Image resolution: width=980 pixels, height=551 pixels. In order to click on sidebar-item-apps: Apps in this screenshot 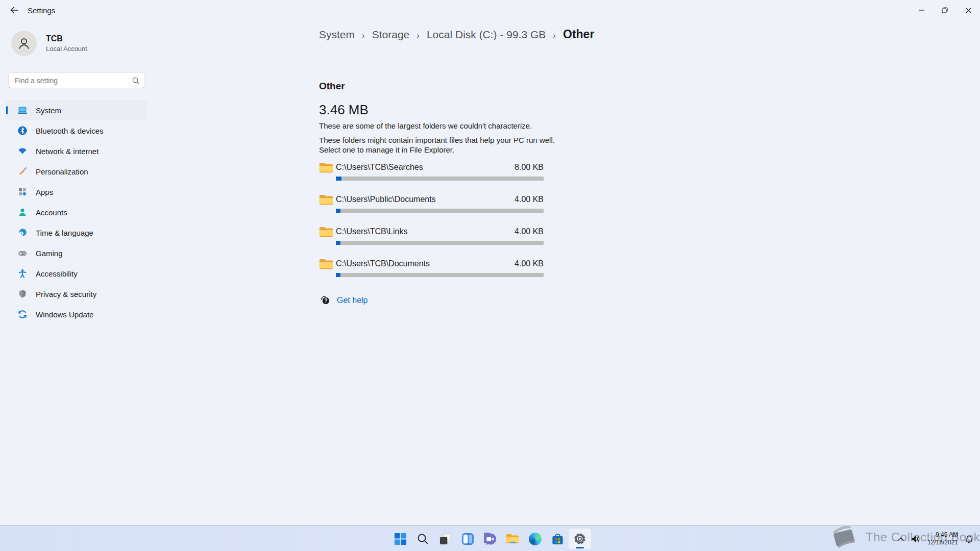, I will do `click(77, 192)`.